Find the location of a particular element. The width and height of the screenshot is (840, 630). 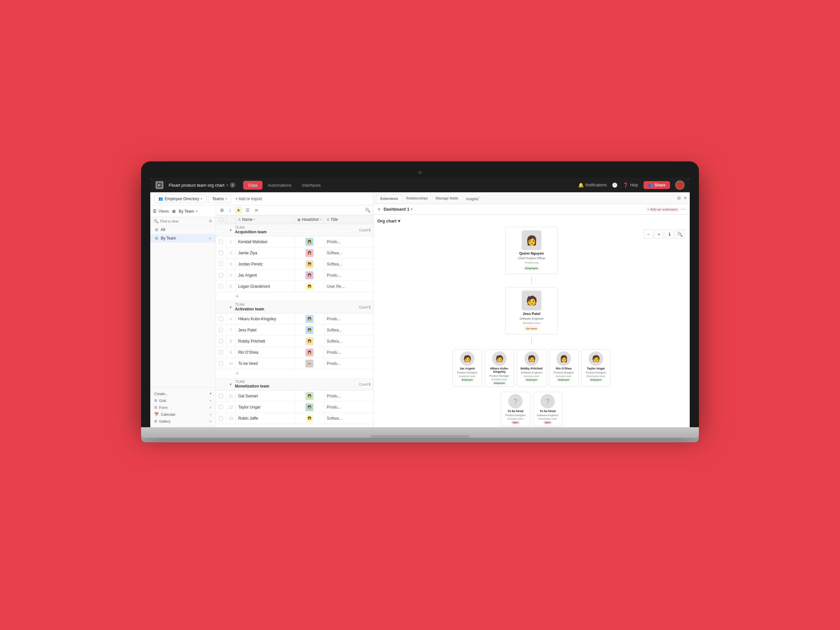

row-name-2: Jamie Ziya is located at coordinates (265, 253).